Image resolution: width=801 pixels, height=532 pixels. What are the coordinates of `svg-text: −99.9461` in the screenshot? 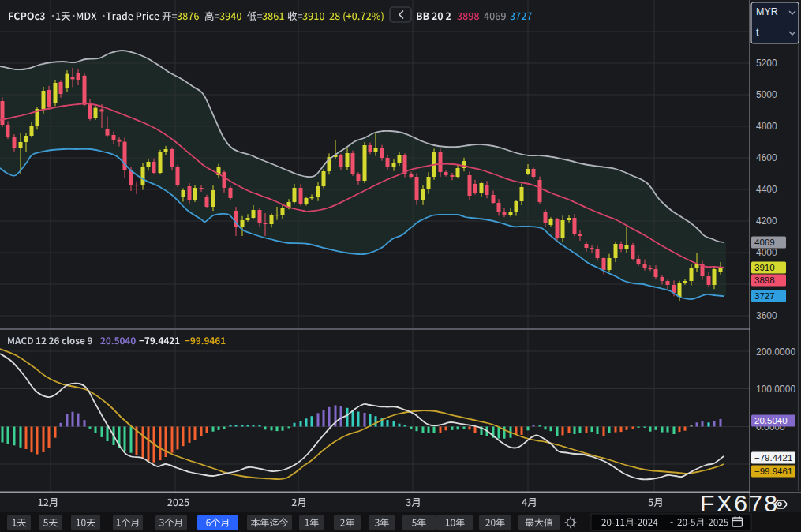 It's located at (773, 471).